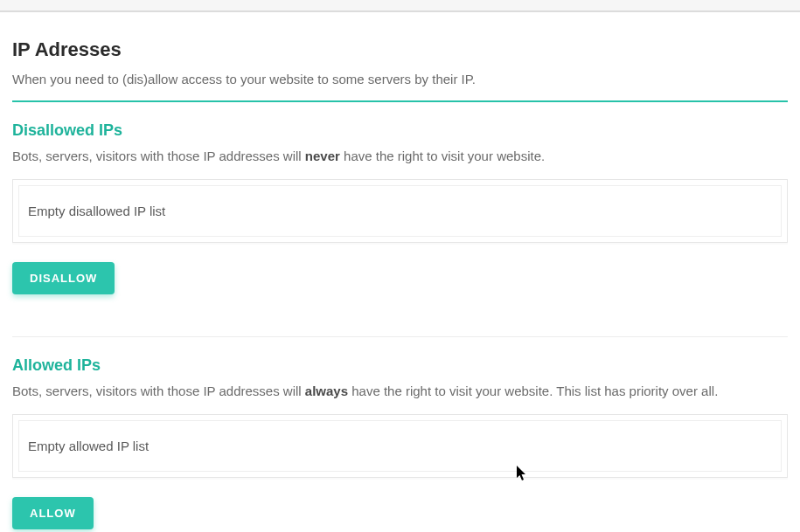 The width and height of the screenshot is (800, 532). I want to click on disallow-button: DISALLOW, so click(63, 278).